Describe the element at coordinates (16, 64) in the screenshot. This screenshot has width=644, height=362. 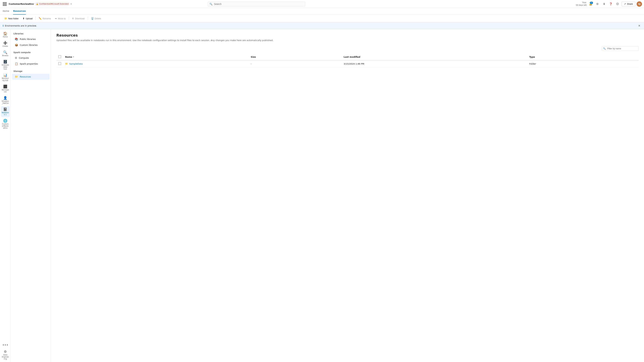
I see `spark-properties-icon: 📋` at that location.